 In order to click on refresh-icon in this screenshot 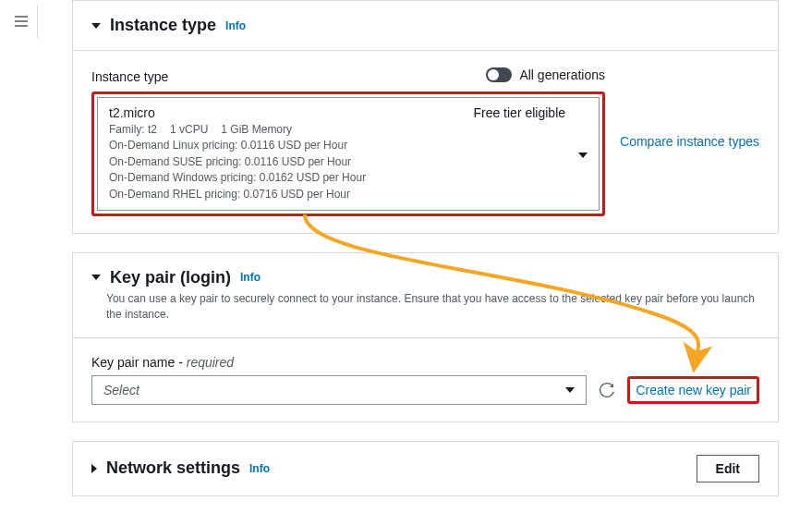, I will do `click(607, 390)`.